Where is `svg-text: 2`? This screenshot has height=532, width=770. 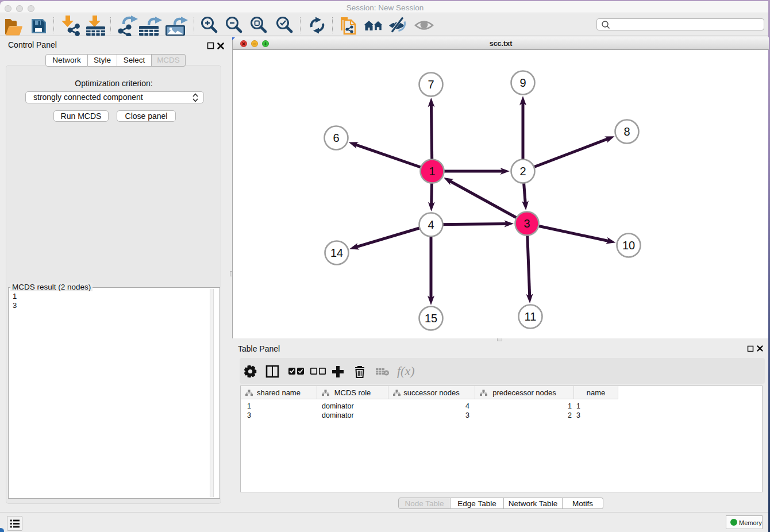 svg-text: 2 is located at coordinates (523, 171).